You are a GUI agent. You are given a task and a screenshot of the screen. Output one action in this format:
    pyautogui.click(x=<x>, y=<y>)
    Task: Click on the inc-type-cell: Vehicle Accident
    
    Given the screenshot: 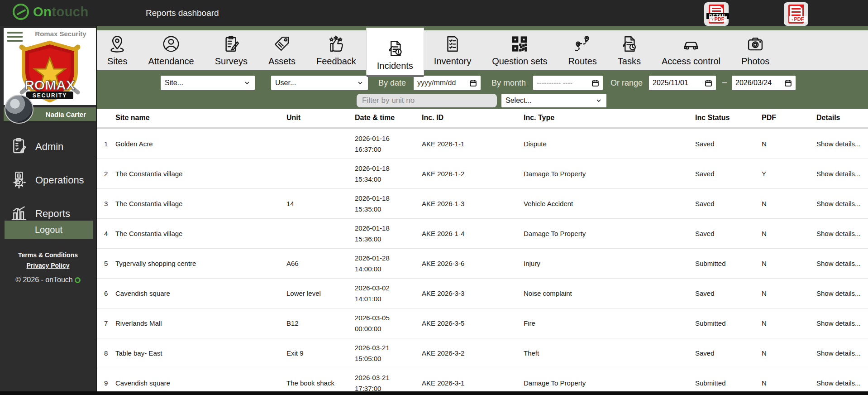 What is the action you would take?
    pyautogui.click(x=609, y=204)
    